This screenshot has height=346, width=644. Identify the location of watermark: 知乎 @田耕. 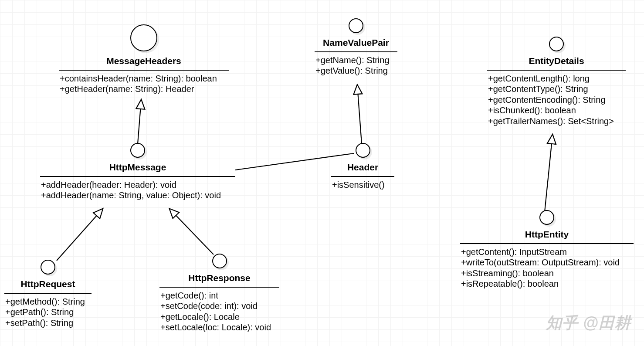
(588, 323).